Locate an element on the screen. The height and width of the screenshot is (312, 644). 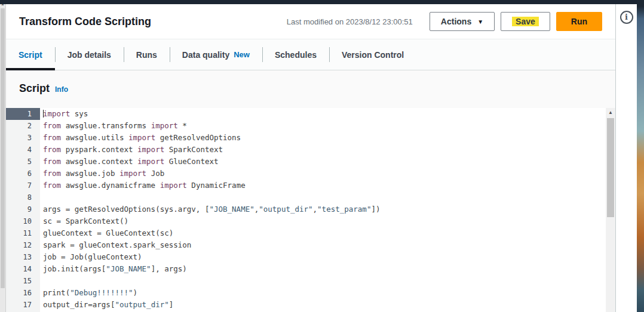
tab-label: Data quality is located at coordinates (206, 55).